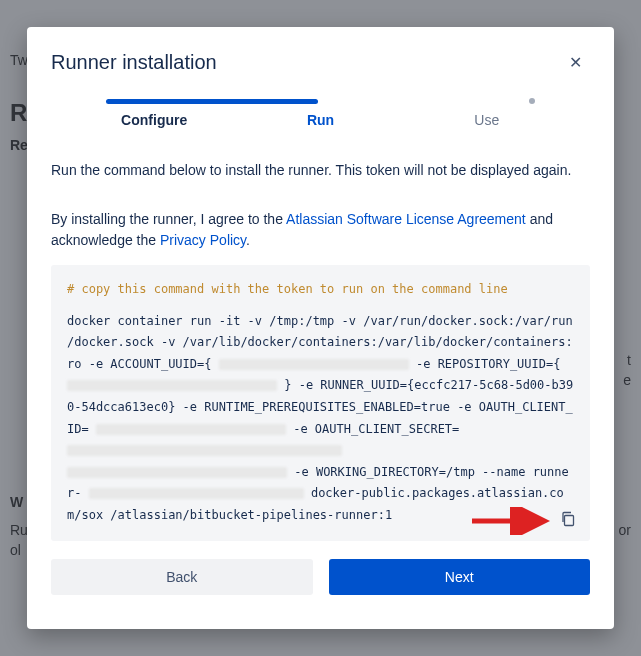  Describe the element at coordinates (320, 577) in the screenshot. I see `button-row: Back Next` at that location.